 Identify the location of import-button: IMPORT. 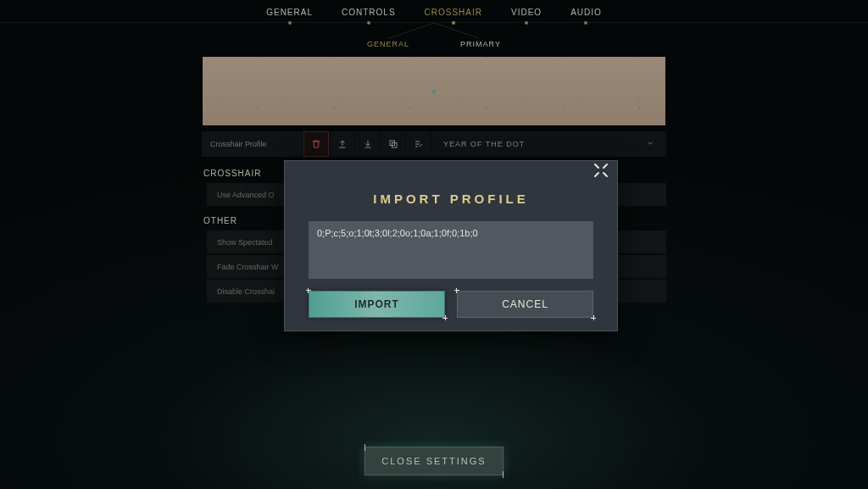
(376, 304).